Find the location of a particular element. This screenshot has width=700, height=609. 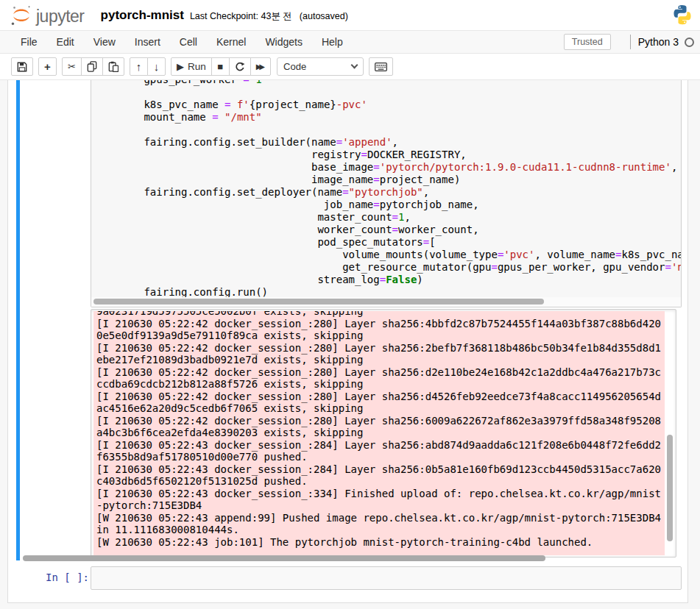

menu-view: View is located at coordinates (105, 42).